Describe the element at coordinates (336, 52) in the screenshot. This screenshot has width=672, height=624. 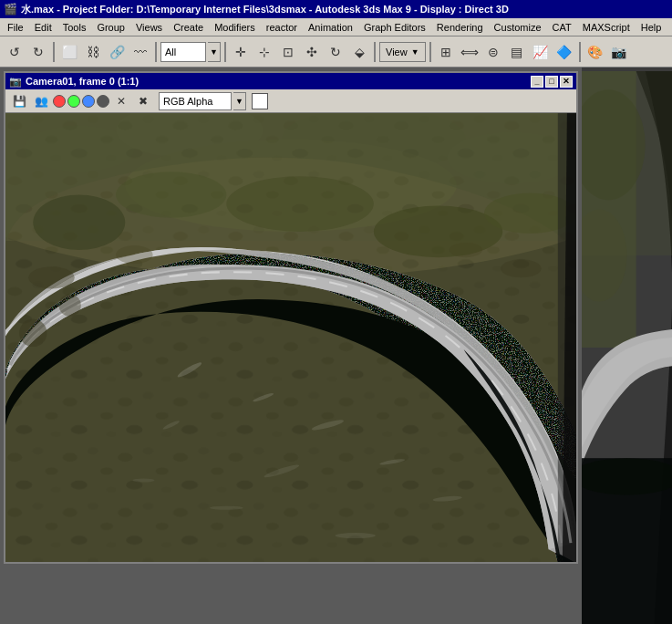
I see `rotate-button: ↻` at that location.